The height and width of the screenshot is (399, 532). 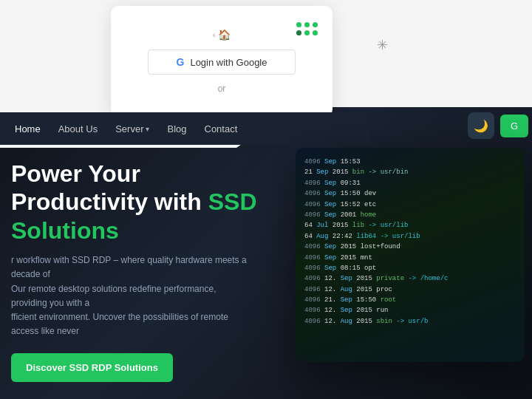 What do you see at coordinates (410, 310) in the screenshot?
I see `terminal-line: 4096 12. Sep 2015 run` at bounding box center [410, 310].